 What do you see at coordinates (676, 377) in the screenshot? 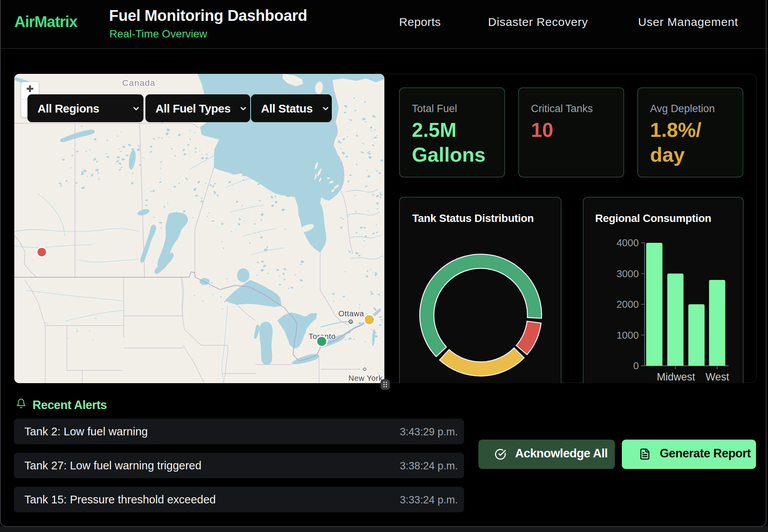
I see `svg-text: Midwest` at bounding box center [676, 377].